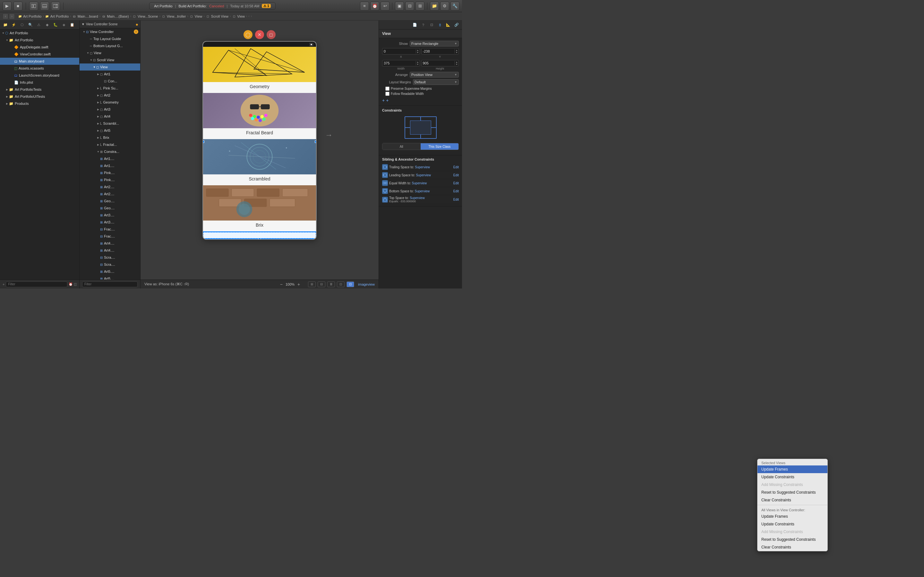 The height and width of the screenshot is (577, 924). Describe the element at coordinates (30, 16) in the screenshot. I see `breadcrumb-art-portfolio-1: 📁 Art Portfolio` at that location.